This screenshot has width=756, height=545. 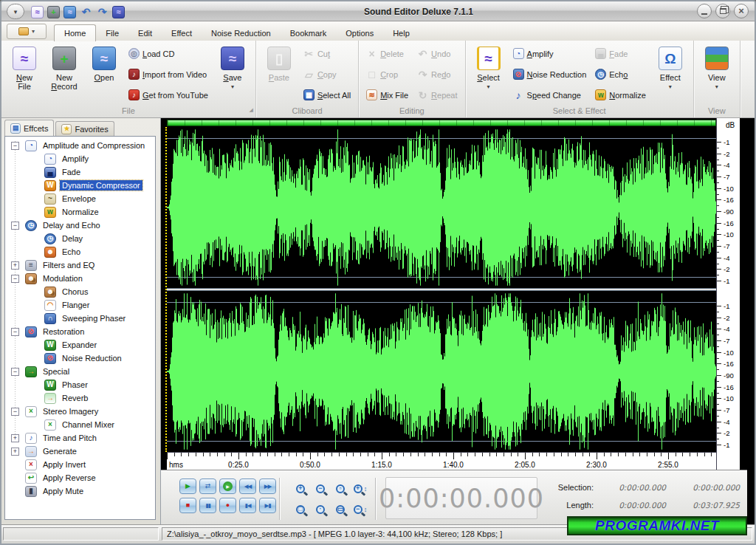 I want to click on fast-forward-button: ▶▶, so click(x=267, y=486).